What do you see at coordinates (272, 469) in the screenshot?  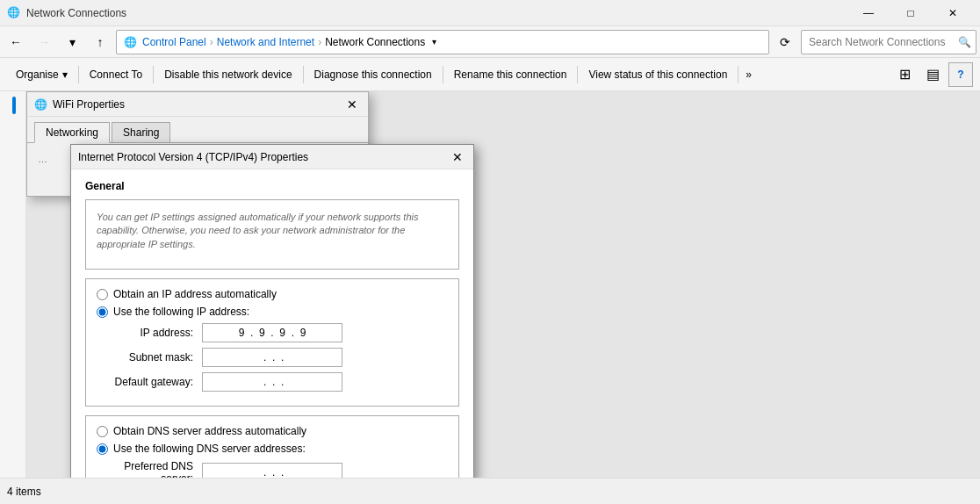 I see `preferred-dns-row: Preferred DNS server:` at bounding box center [272, 469].